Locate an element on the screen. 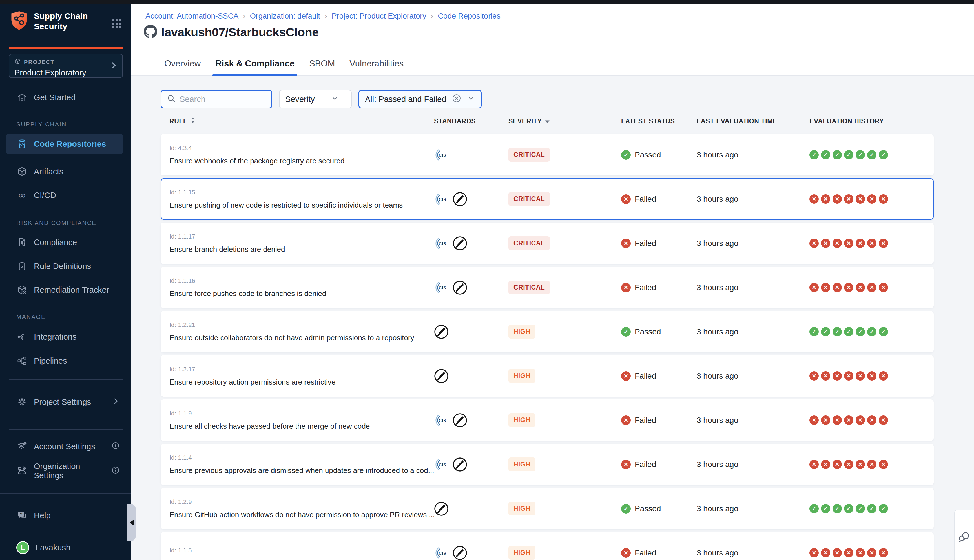 The width and height of the screenshot is (974, 560). project-label: PROJECT is located at coordinates (39, 62).